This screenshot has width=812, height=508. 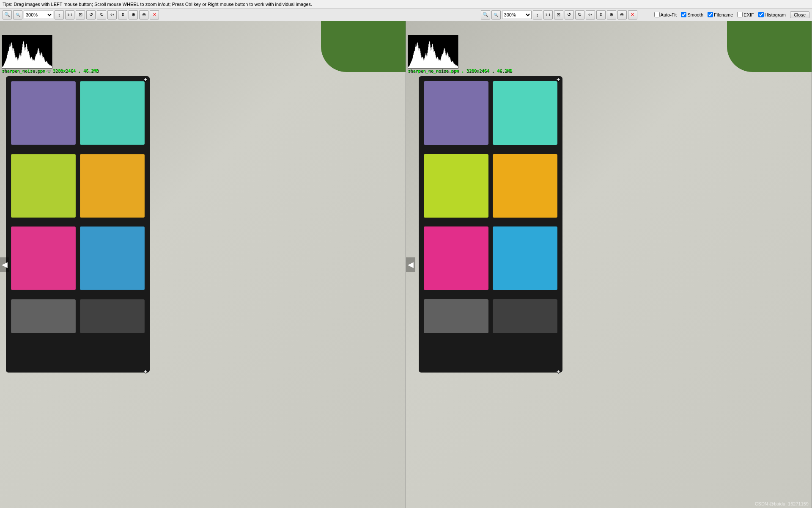 I want to click on left-swatch-blue, so click(x=112, y=258).